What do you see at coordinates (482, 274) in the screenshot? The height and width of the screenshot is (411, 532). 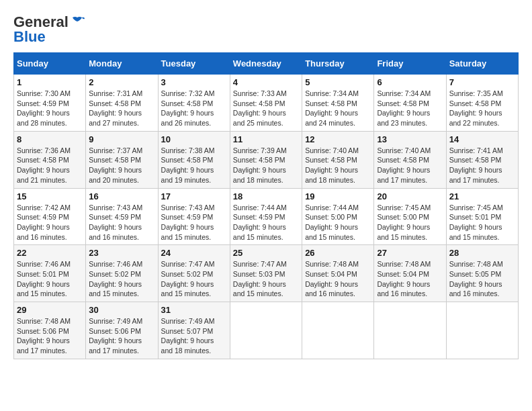 I see `calendar-cell: 28 Sunrise: 7:48 AM Sunset: 5:05 PM Dayl…` at bounding box center [482, 274].